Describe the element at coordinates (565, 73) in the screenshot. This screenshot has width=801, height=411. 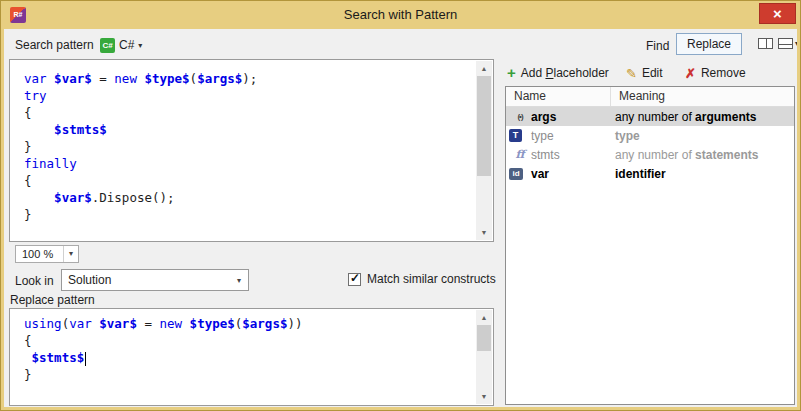
I see `add-placeholder-label: Add Placeholder` at that location.